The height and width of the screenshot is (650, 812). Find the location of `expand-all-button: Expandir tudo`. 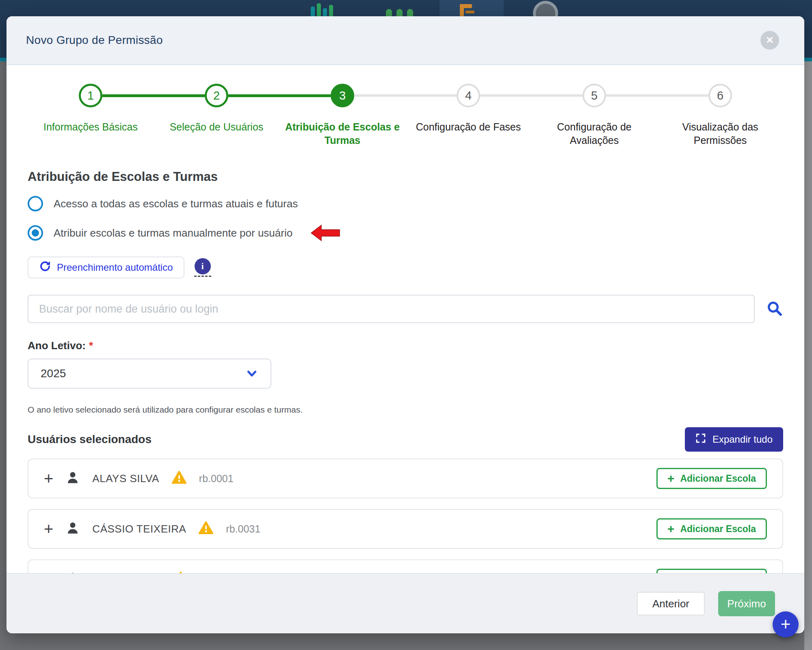

expand-all-button: Expandir tudo is located at coordinates (734, 439).